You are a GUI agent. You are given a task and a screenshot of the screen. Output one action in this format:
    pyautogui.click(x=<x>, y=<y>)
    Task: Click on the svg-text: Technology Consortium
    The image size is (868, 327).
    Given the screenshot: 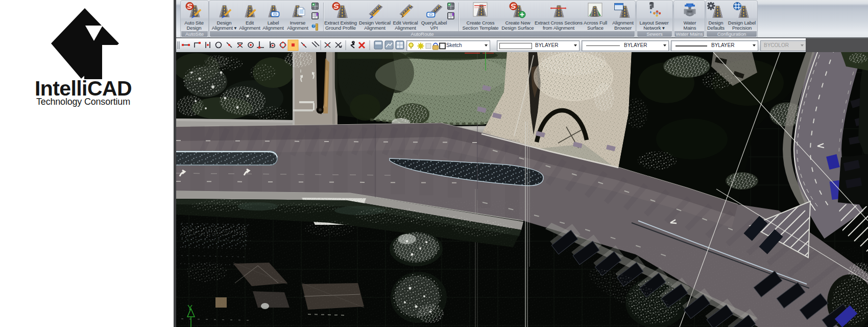 What is the action you would take?
    pyautogui.click(x=83, y=102)
    